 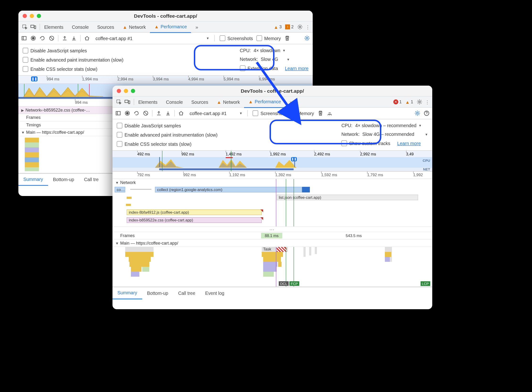 I want to click on frame-item: 88.1 ms, so click(x=272, y=236).